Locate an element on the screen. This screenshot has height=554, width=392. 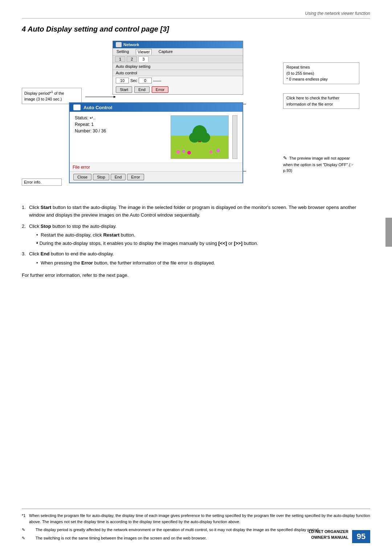
footer-area: *1 When selecting the program file for a… is located at coordinates (196, 526).